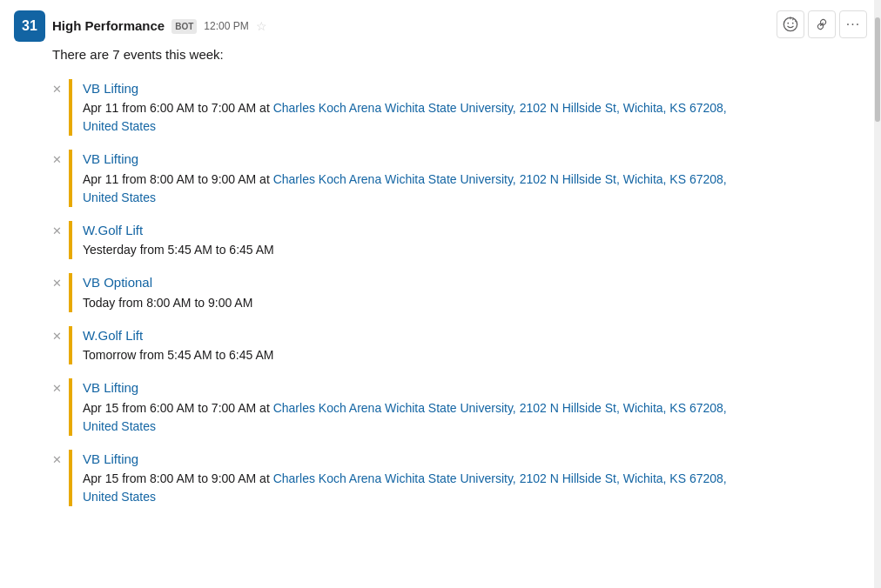 The width and height of the screenshot is (881, 588). What do you see at coordinates (878, 294) in the screenshot?
I see `scrollbar` at bounding box center [878, 294].